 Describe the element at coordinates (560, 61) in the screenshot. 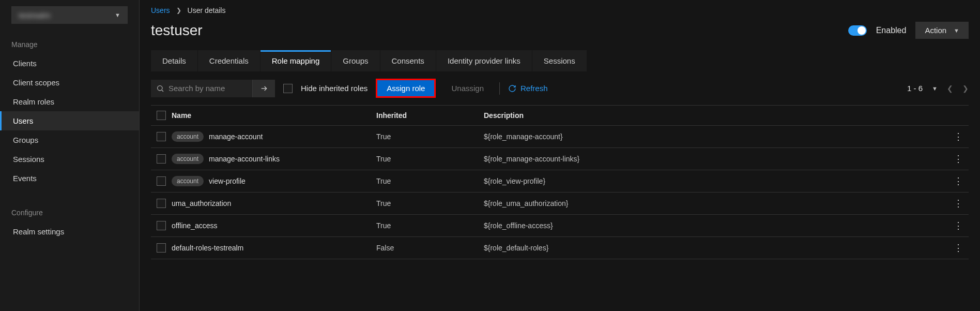

I see `tabs: DetailsCredentialsRole mappingGroupsCons…` at that location.